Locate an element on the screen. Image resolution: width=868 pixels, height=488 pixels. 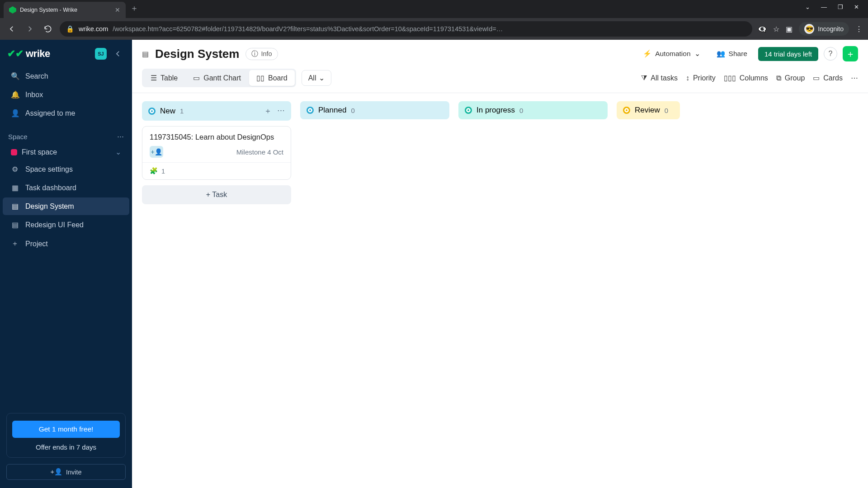
subtask-count: 1 is located at coordinates (163, 171).